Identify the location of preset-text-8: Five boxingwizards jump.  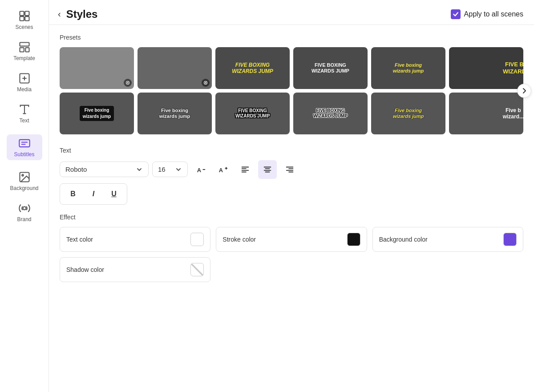
(175, 113).